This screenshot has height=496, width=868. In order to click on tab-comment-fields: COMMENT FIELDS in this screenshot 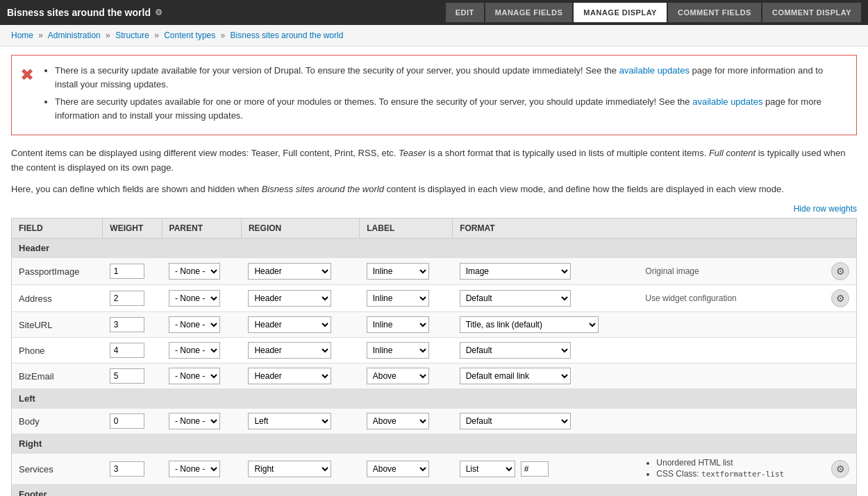, I will do `click(715, 12)`.